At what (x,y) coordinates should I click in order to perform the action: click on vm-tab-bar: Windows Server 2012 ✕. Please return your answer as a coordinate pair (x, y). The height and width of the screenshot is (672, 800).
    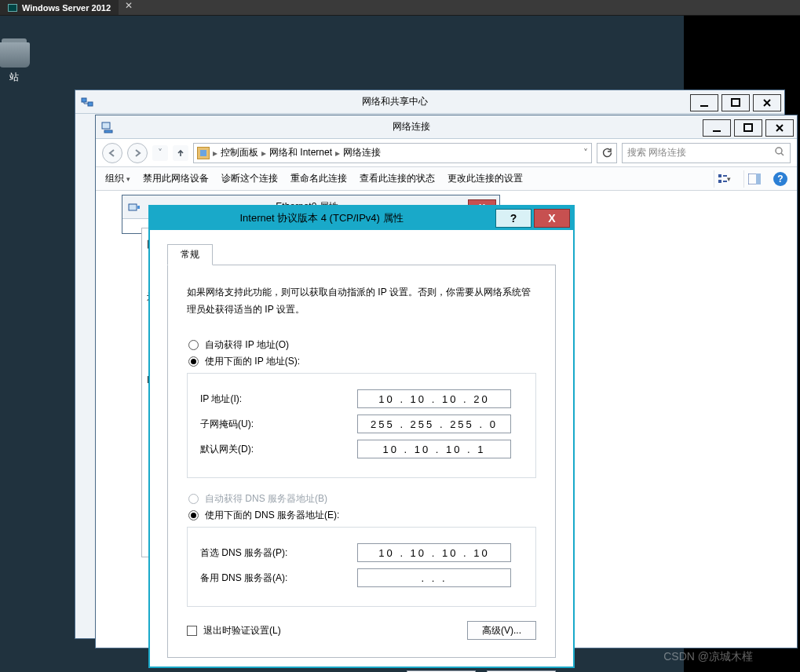
    Looking at the image, I should click on (400, 8).